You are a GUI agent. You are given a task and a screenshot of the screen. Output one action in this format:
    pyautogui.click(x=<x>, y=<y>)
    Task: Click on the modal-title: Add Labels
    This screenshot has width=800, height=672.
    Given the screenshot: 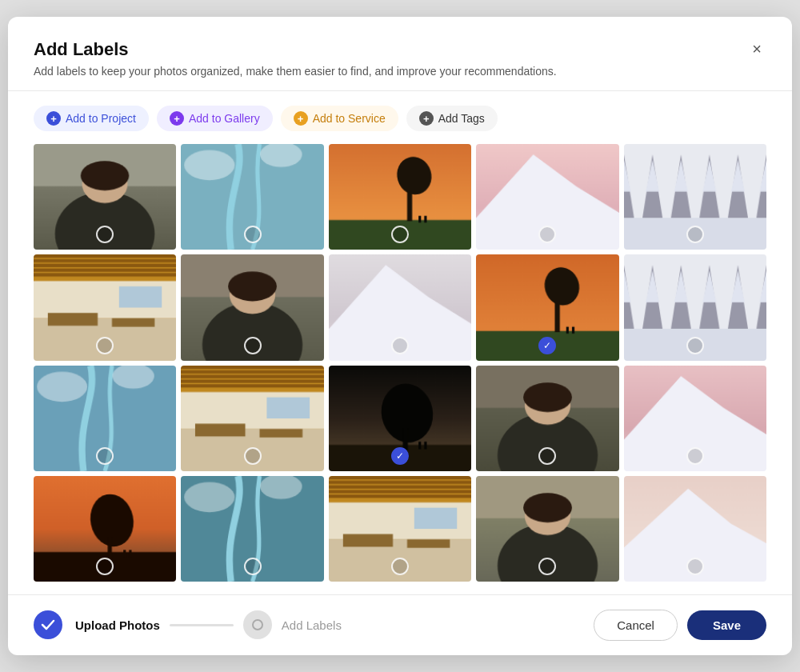 What is the action you would take?
    pyautogui.click(x=400, y=50)
    